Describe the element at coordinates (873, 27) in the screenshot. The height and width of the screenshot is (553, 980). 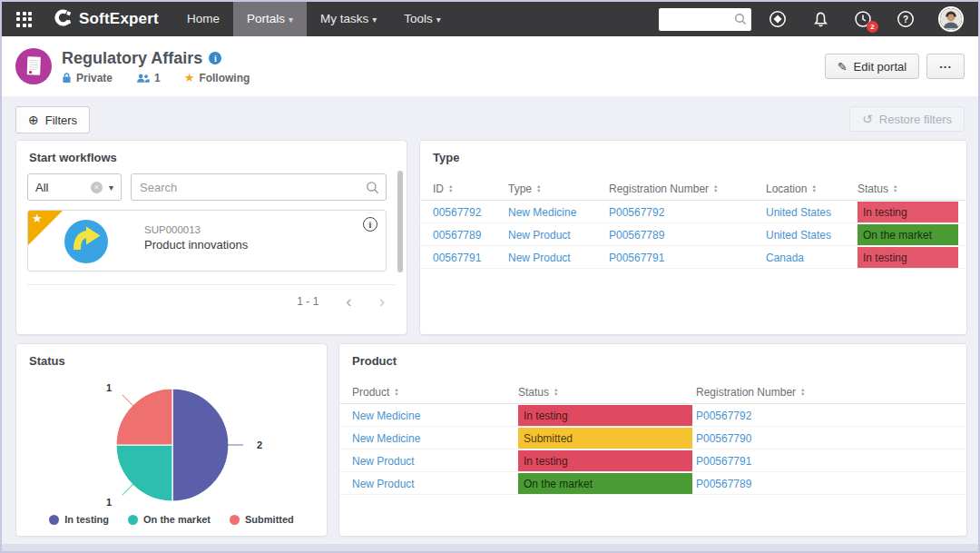
I see `tasks-count-badge: 2` at that location.